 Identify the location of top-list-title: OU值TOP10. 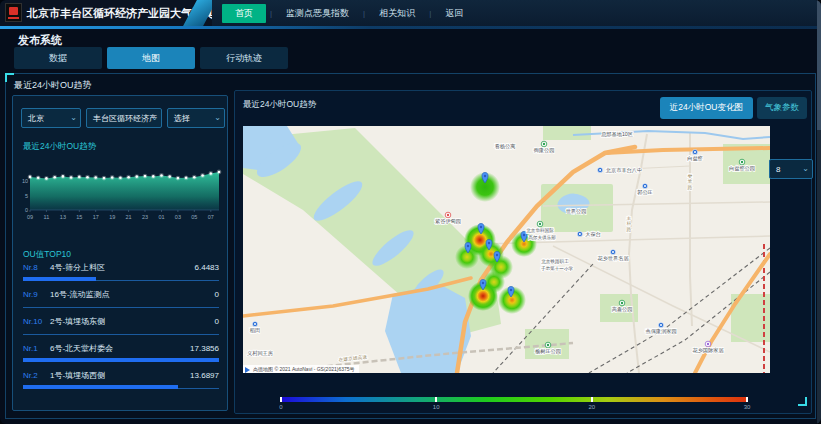
(47, 255).